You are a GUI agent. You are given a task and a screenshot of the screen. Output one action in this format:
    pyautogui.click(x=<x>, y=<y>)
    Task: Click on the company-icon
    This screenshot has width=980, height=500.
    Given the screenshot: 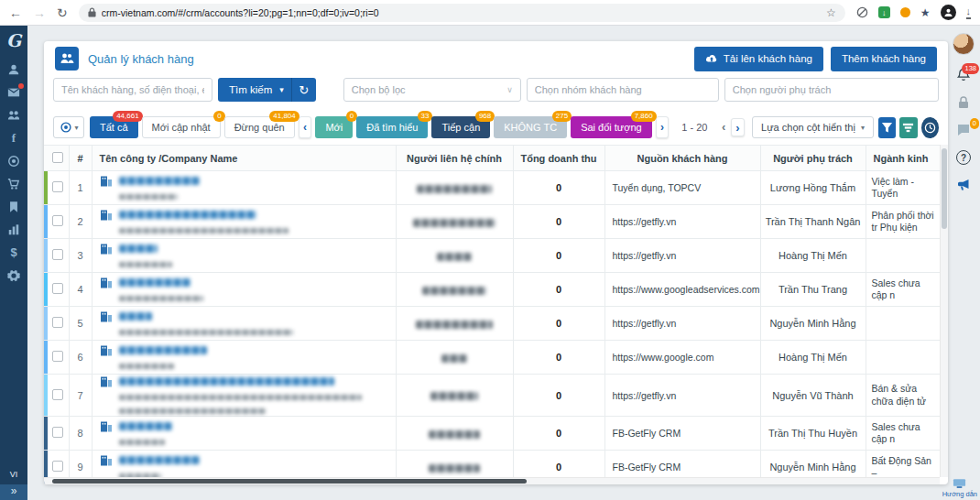 What is the action you would take?
    pyautogui.click(x=106, y=461)
    